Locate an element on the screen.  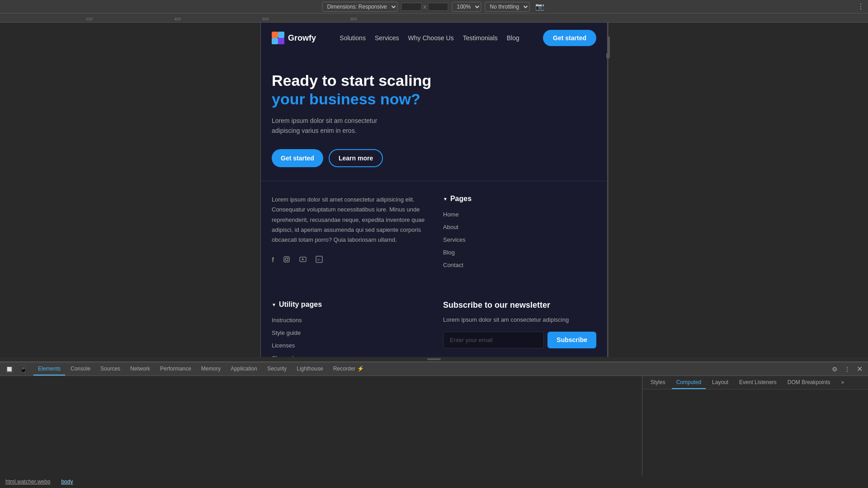
footer-utility-col: ▼ Utility pages Instructions Style guide… is located at coordinates (348, 329).